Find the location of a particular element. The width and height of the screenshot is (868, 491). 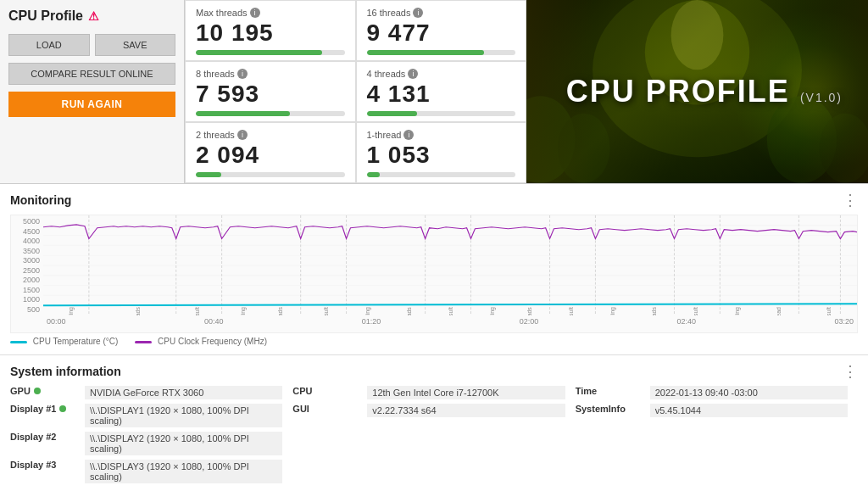

display1-value: \\.\DISPLAY1 (1920 × 1080, 100% DPI scal… is located at coordinates (183, 416).